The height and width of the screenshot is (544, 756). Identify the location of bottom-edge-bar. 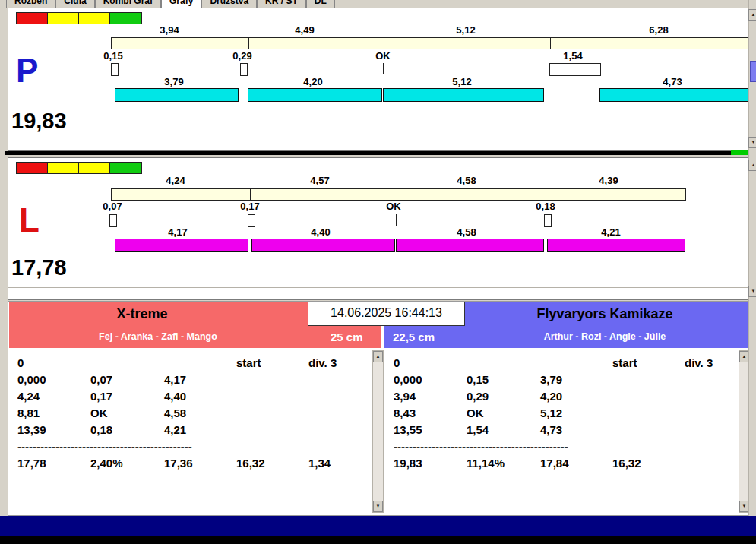
(378, 539).